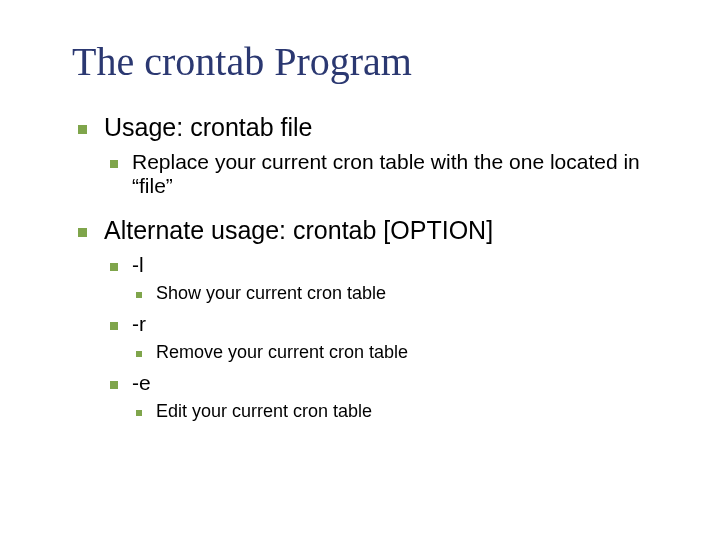  I want to click on sub-list: Replace your current cron table with the…, so click(387, 174).